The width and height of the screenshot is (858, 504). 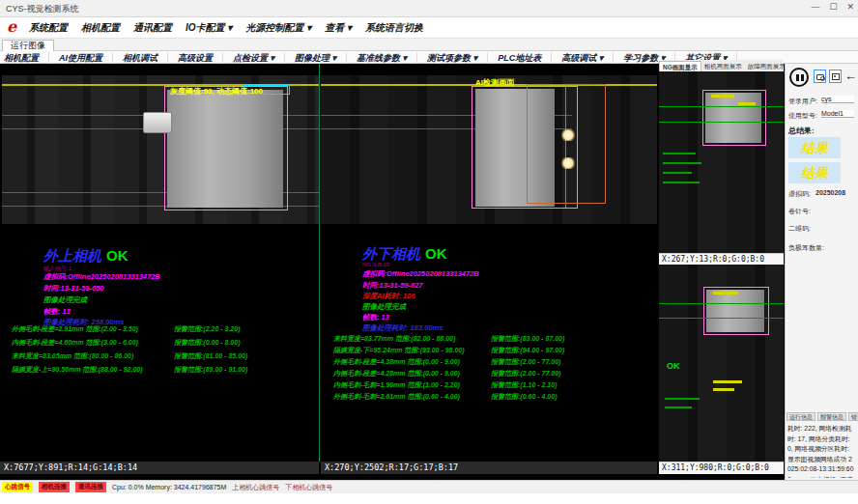 What do you see at coordinates (803, 116) in the screenshot?
I see `model-label: 使用型号:` at bounding box center [803, 116].